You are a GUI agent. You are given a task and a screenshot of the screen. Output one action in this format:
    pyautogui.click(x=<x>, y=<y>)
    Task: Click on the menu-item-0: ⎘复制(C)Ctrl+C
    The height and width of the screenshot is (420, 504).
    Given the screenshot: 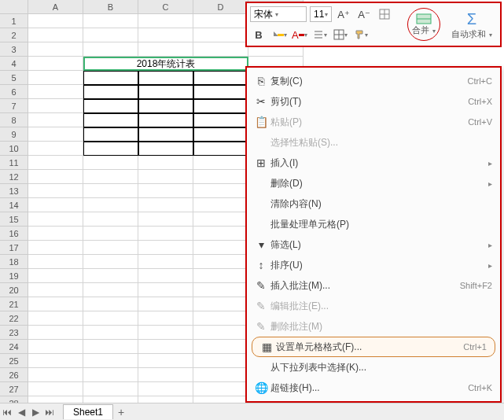 What is the action you would take?
    pyautogui.click(x=373, y=81)
    